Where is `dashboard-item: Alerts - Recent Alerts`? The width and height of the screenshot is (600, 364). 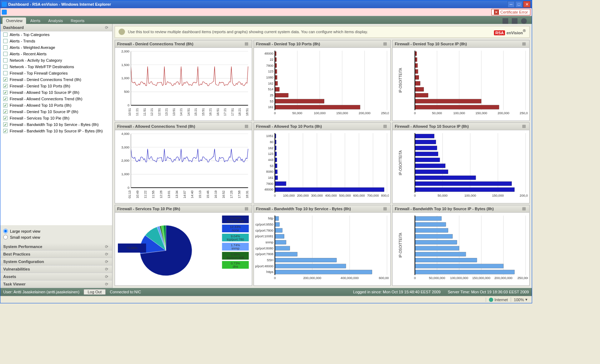
dashboard-item: Alerts - Recent Alerts is located at coordinates (56, 54).